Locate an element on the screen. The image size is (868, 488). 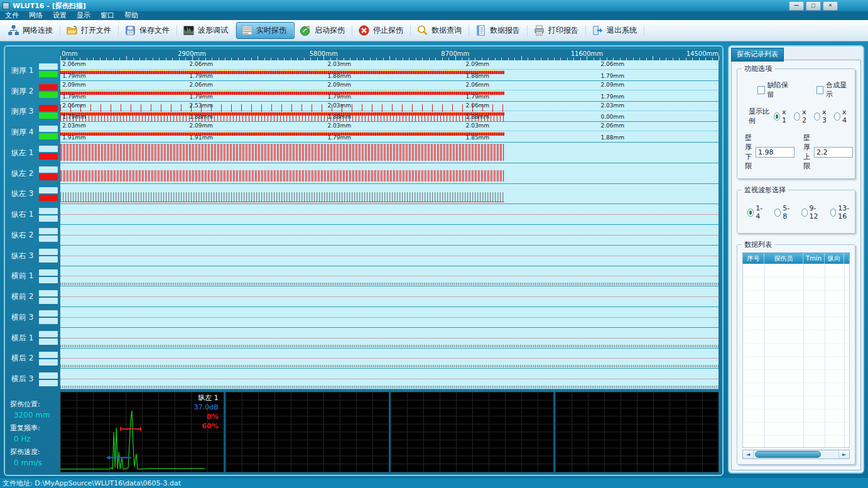
scale-radio-x3: x 3 is located at coordinates (822, 116).